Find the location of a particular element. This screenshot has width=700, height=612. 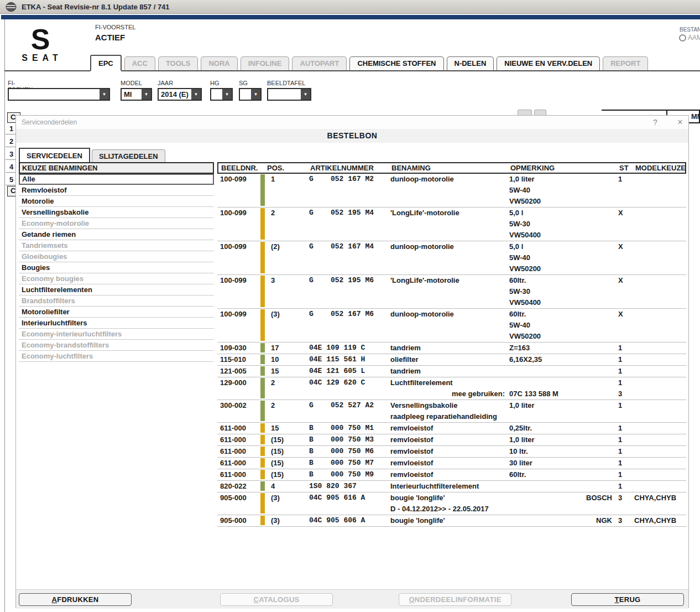

filter-select-jaar: 2014 (E)▼ is located at coordinates (180, 94).